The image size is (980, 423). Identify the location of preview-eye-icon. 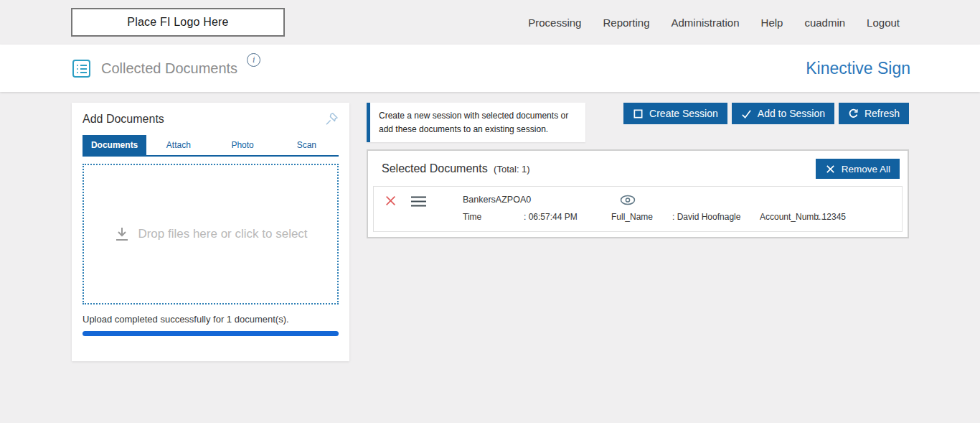
(628, 200).